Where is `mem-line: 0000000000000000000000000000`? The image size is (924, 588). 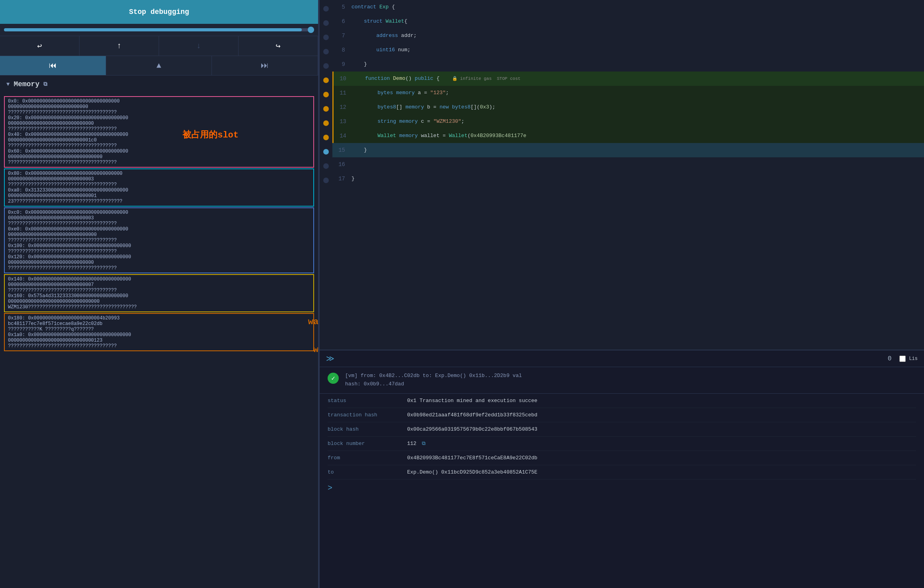
mem-line: 0000000000000000000000000000 is located at coordinates (159, 107).